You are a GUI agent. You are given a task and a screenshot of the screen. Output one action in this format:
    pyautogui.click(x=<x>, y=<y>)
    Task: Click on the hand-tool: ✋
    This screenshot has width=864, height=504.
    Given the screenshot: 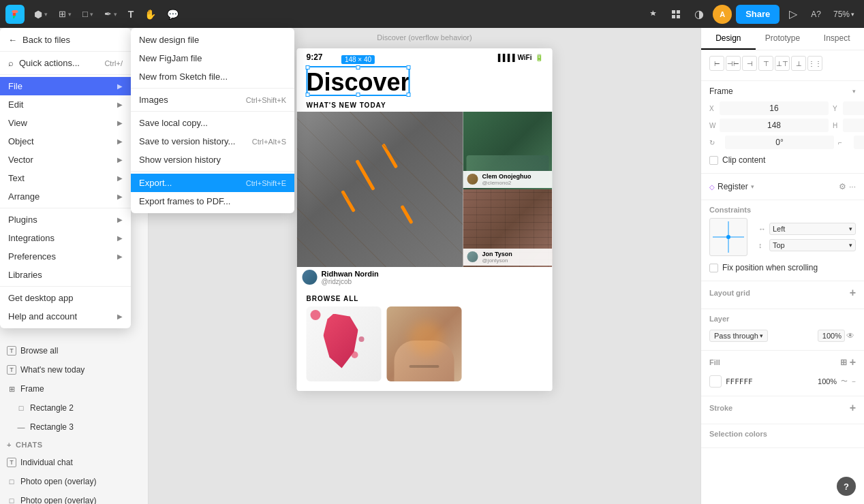 What is the action you would take?
    pyautogui.click(x=150, y=14)
    